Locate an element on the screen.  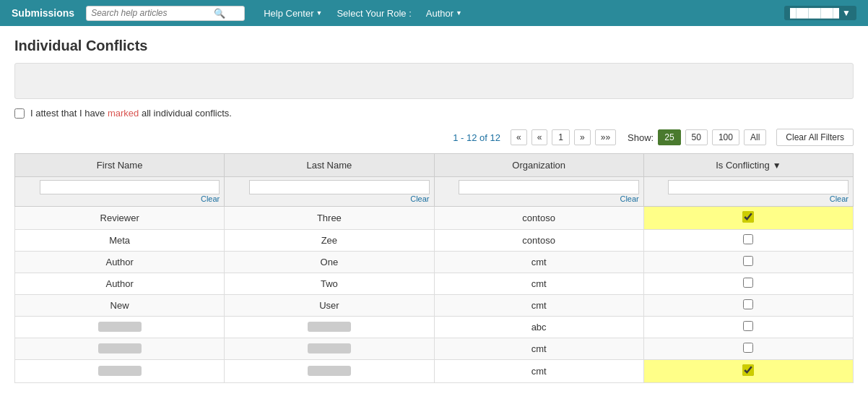
cell-last-name: Three is located at coordinates (329, 218).